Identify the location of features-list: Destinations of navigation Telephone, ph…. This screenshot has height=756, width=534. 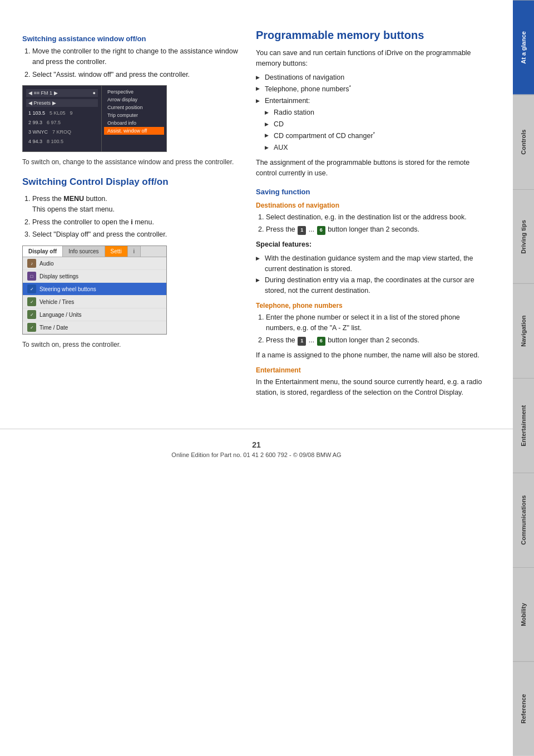
(373, 113).